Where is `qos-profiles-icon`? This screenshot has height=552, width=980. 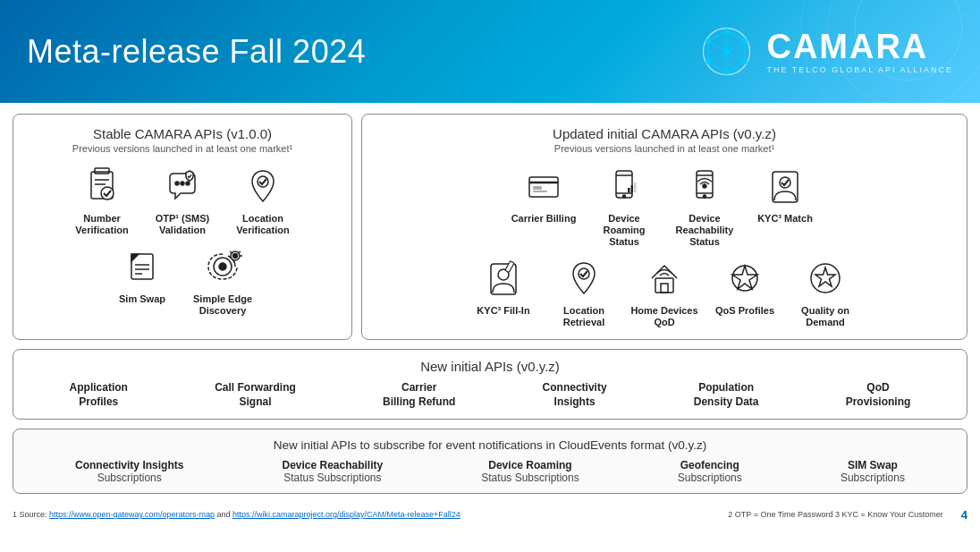 qos-profiles-icon is located at coordinates (745, 278).